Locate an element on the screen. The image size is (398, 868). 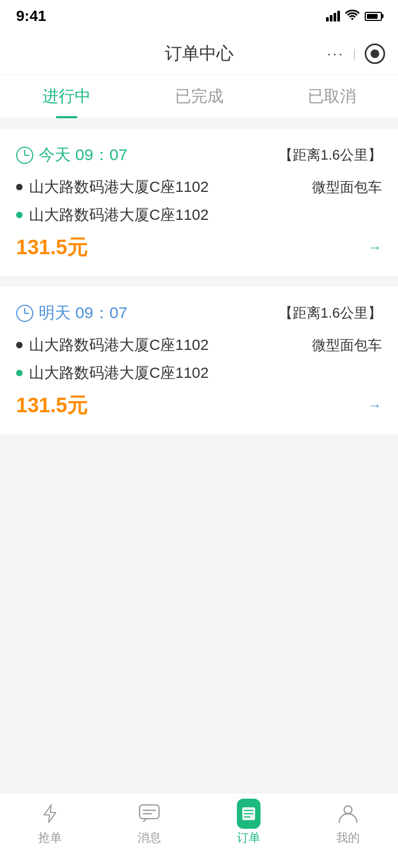
order-datetime-1: 今天 09：07 is located at coordinates (83, 155).